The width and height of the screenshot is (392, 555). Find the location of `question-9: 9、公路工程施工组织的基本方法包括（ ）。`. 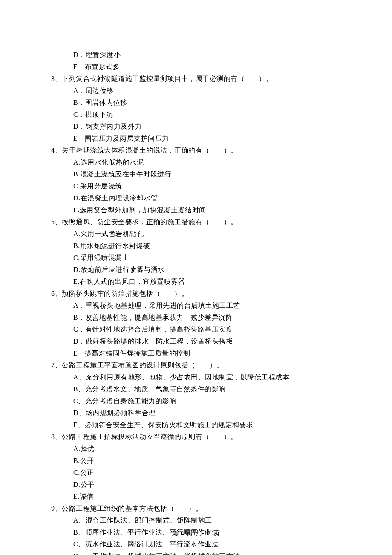

question-9: 9、公路工程施工组织的基本方法包括（ ）。 is located at coordinates (196, 509).